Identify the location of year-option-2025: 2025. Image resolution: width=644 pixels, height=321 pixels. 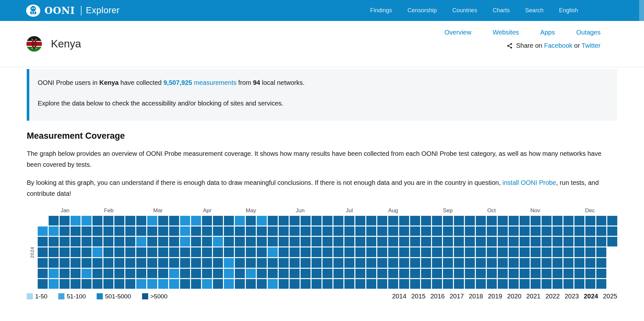
(610, 296).